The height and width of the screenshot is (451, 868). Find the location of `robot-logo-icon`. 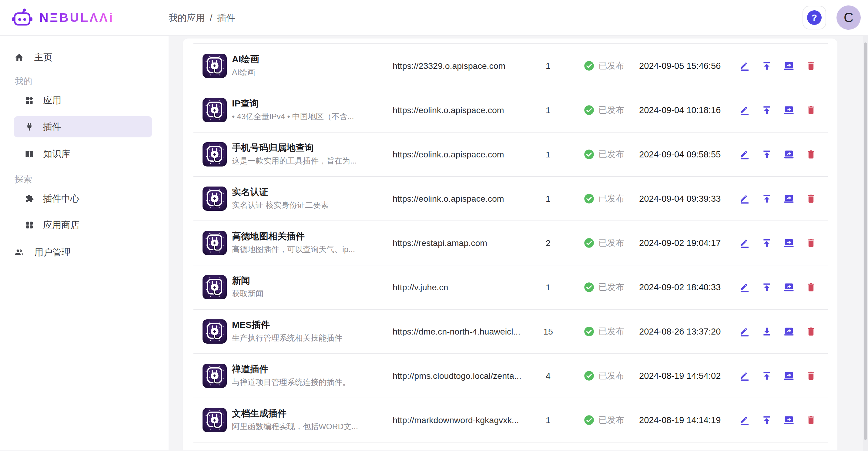

robot-logo-icon is located at coordinates (22, 18).